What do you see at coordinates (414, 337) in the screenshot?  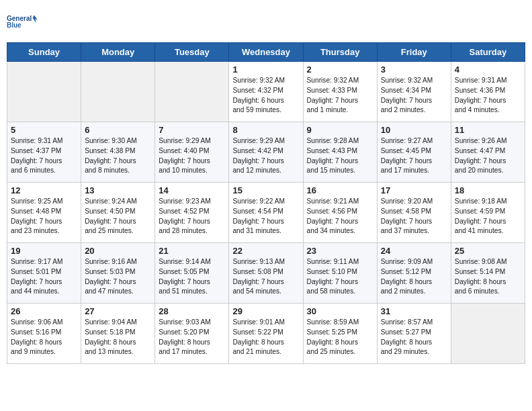 I see `day-info: Sunrise: 8:57 AM Sunset: 5:27 PM Dayligh…` at bounding box center [414, 337].